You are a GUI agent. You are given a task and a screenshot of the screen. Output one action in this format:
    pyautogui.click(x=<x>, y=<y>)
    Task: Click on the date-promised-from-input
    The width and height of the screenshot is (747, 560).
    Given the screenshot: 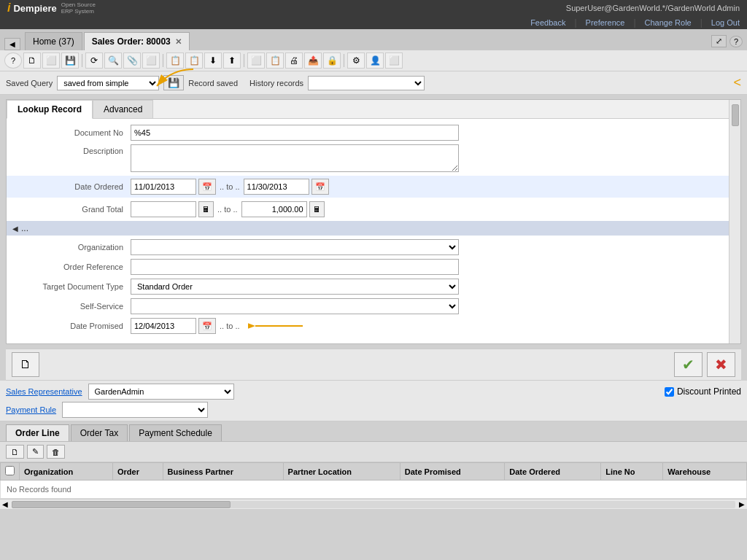 What is the action you would take?
    pyautogui.click(x=163, y=326)
    